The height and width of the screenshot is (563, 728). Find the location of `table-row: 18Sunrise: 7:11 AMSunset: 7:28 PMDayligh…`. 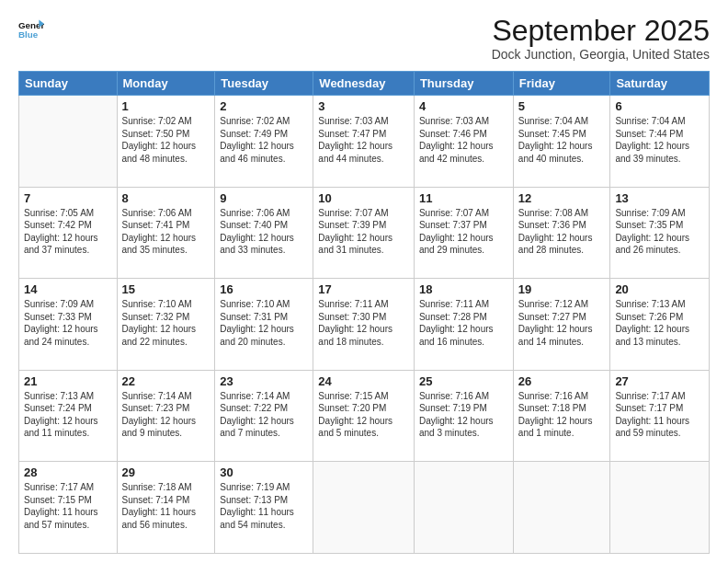

table-row: 18Sunrise: 7:11 AMSunset: 7:28 PMDayligh… is located at coordinates (463, 325).